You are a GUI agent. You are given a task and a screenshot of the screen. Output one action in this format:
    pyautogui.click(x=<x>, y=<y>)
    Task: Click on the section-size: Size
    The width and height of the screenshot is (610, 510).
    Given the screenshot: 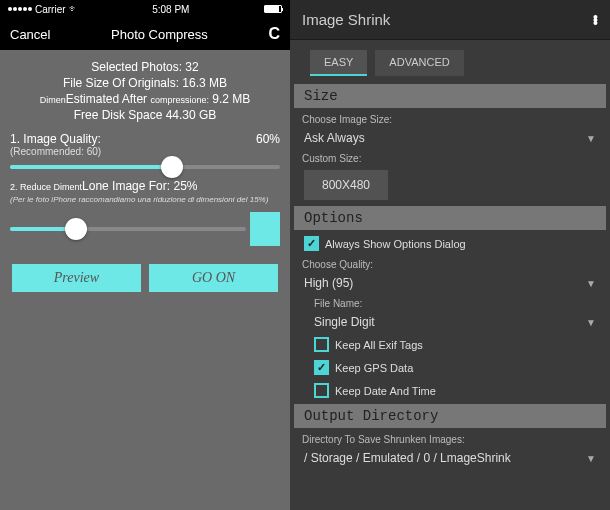 What is the action you would take?
    pyautogui.click(x=450, y=96)
    